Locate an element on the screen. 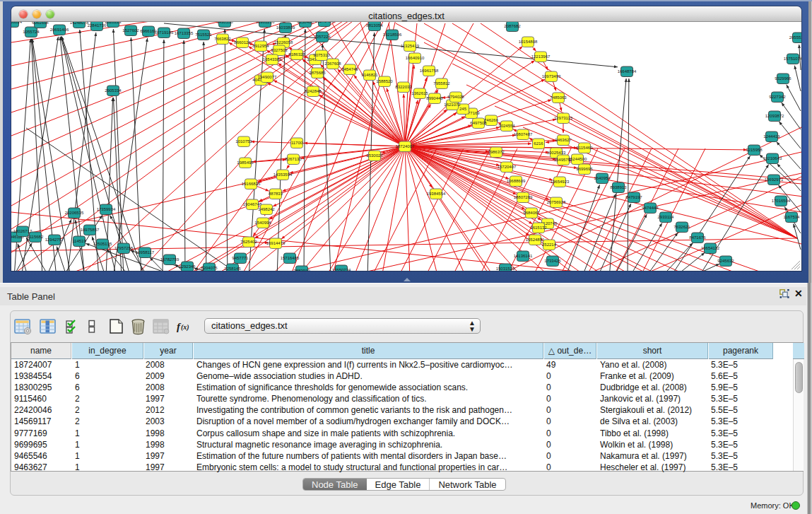 Image resolution: width=812 pixels, height=514 pixels. svg-text: 22841736 is located at coordinates (98, 25).